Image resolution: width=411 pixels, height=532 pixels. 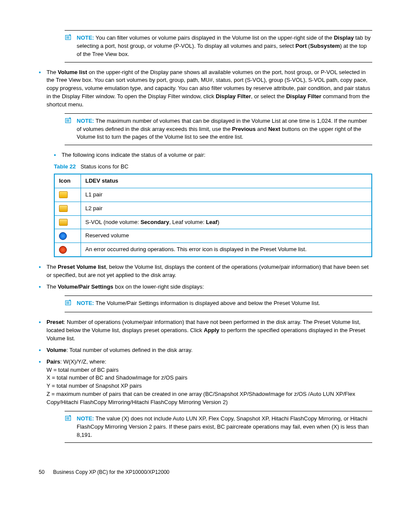 I want to click on note-block-1: NOTE: You can filter volumes or volume p…, so click(x=218, y=47).